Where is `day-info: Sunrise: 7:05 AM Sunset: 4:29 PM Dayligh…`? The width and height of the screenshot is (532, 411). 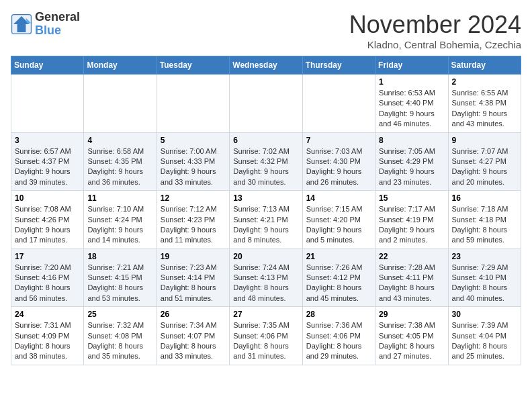
day-info: Sunrise: 7:05 AM Sunset: 4:29 PM Dayligh… is located at coordinates (411, 167).